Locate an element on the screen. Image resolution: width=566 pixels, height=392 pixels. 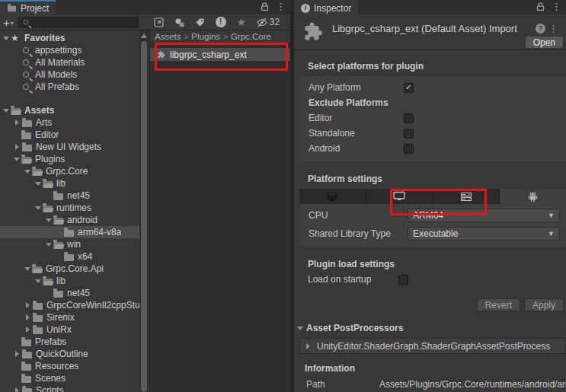
scroll-up-arrow-icon is located at coordinates (144, 35).